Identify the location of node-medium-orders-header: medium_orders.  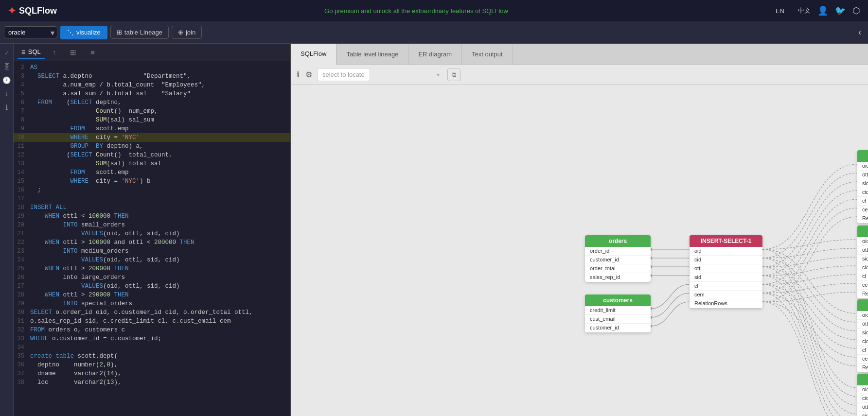
(863, 231).